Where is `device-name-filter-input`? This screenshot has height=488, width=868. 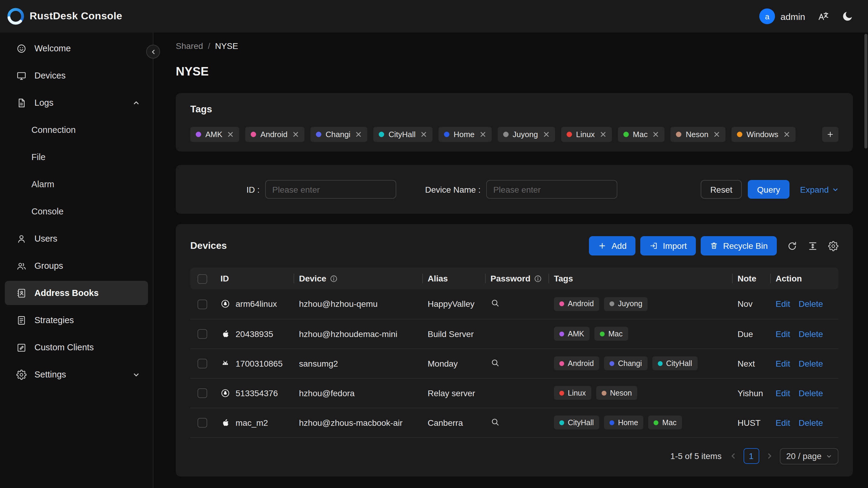
device-name-filter-input is located at coordinates (551, 189).